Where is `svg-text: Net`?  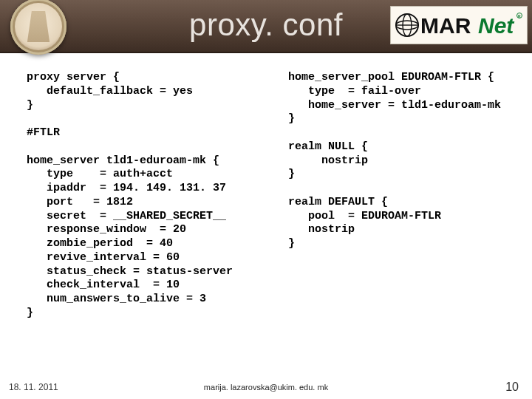
svg-text: Net is located at coordinates (497, 25).